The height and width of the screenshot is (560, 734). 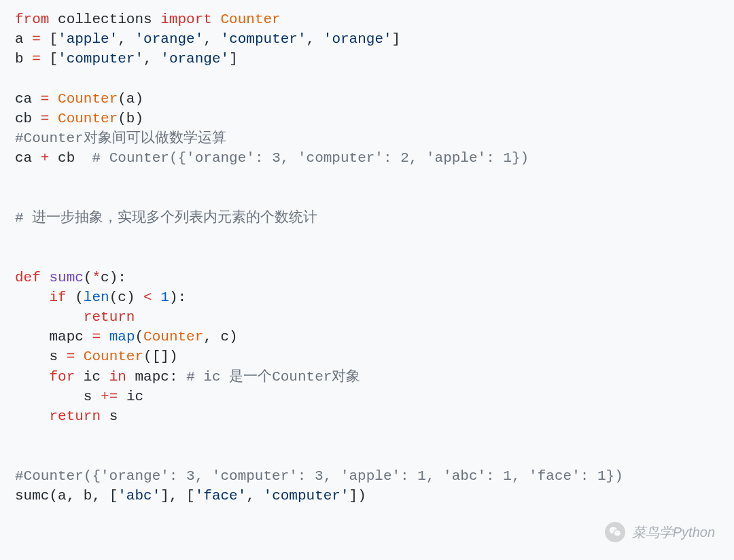 What do you see at coordinates (148, 19) in the screenshot?
I see `code-line: from collections import Counter` at bounding box center [148, 19].